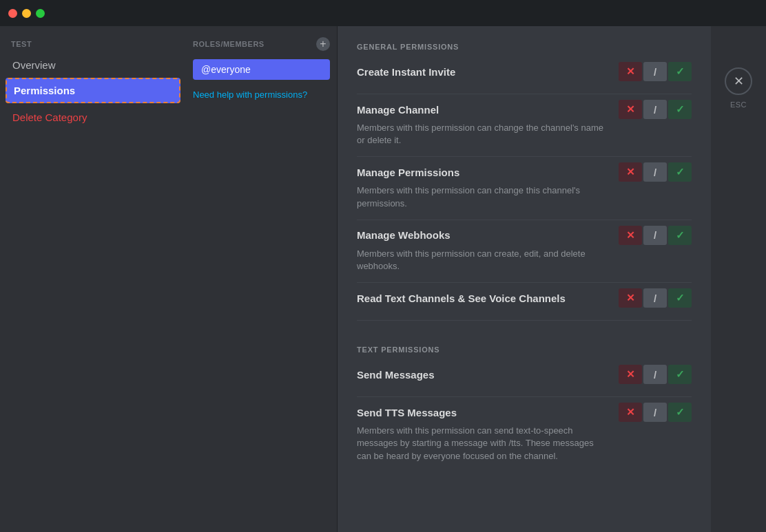 Image resolution: width=766 pixels, height=532 pixels. Describe the element at coordinates (655, 109) in the screenshot. I see `toggle-neutral-manage-channel: /` at that location.